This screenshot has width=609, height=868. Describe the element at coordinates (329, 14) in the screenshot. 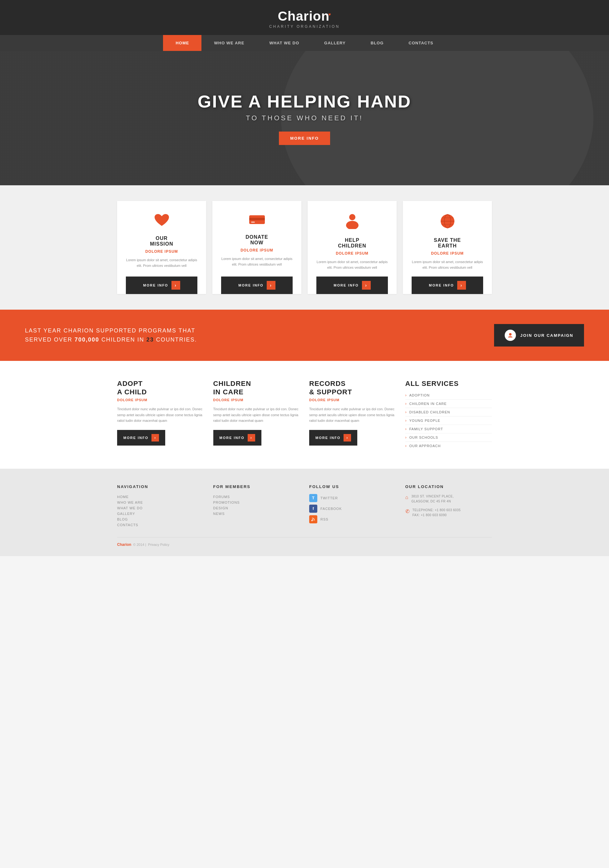

I see `logo-heart-icon: ♥` at that location.